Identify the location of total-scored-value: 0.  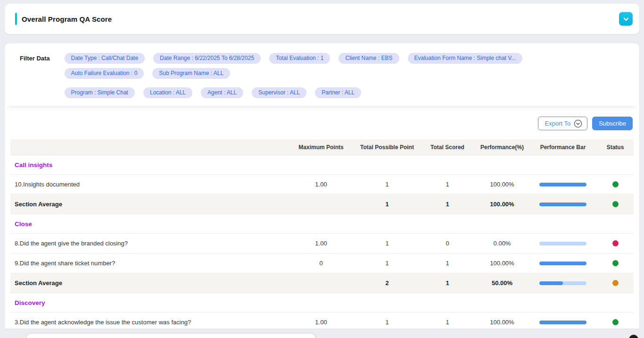
(447, 244).